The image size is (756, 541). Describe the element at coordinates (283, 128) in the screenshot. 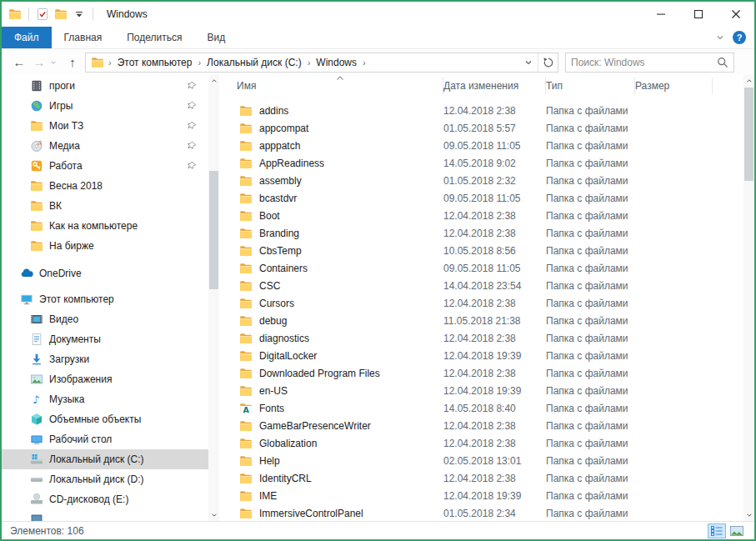

I see `file-name: appcompat` at that location.